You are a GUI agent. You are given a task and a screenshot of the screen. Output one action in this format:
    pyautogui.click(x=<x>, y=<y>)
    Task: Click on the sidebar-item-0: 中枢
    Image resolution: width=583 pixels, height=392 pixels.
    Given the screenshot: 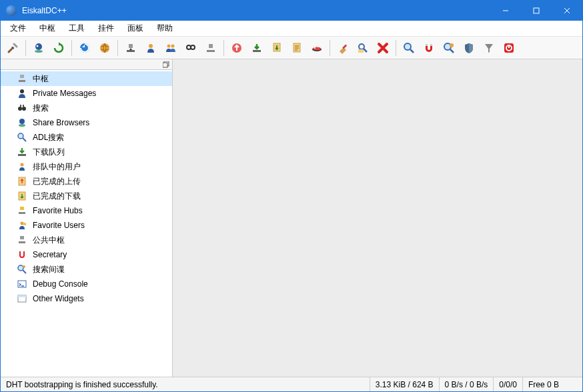 What is the action you would take?
    pyautogui.click(x=87, y=79)
    